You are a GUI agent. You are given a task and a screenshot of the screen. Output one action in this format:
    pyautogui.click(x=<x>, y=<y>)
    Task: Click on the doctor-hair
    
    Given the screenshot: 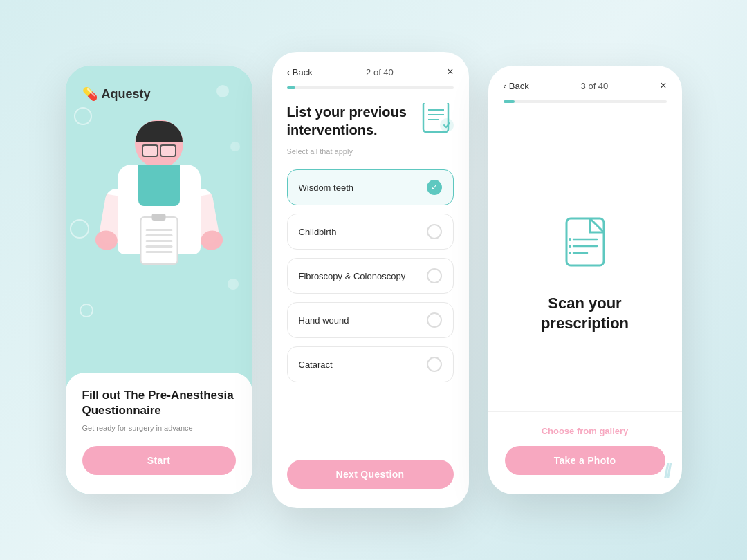 What is the action you would take?
    pyautogui.click(x=159, y=131)
    